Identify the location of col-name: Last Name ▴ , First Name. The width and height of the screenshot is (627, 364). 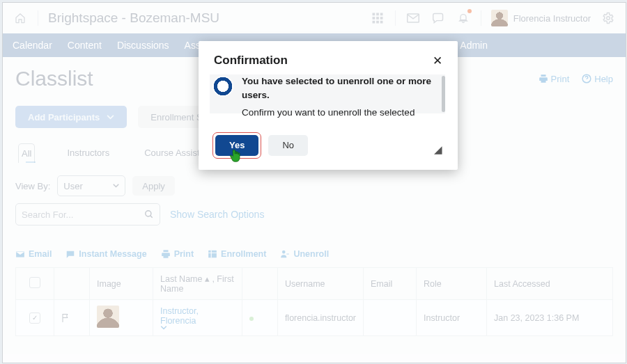
(198, 284).